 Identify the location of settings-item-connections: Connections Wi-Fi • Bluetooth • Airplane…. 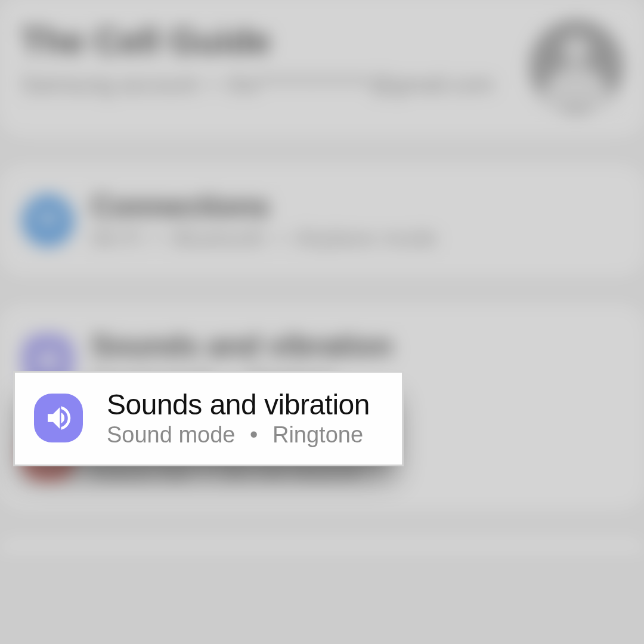
(322, 221).